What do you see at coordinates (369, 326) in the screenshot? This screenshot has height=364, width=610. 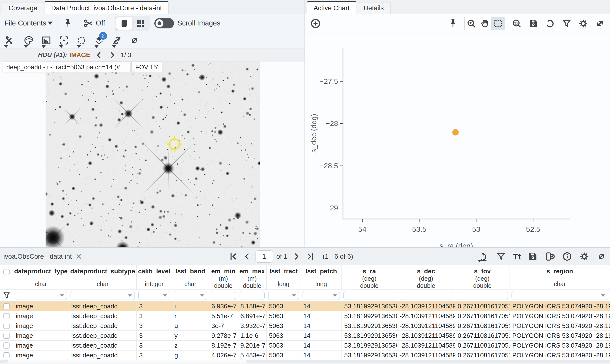 I see `cell-s_ra: 53.18199291365361` at bounding box center [369, 326].